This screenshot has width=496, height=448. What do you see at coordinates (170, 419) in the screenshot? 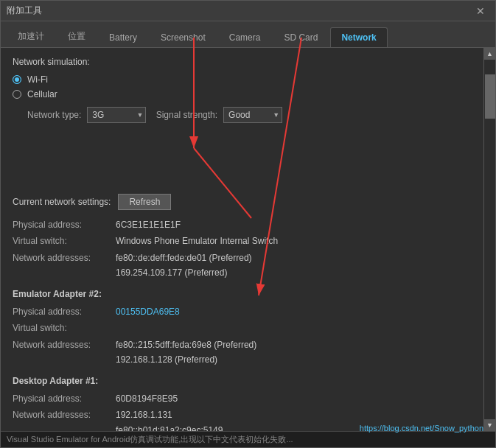
I see `adapter-d1-netaddr-val: 192.168.1.131fe80::b01d:81a2:c9ec:5149` at bounding box center [170, 419].